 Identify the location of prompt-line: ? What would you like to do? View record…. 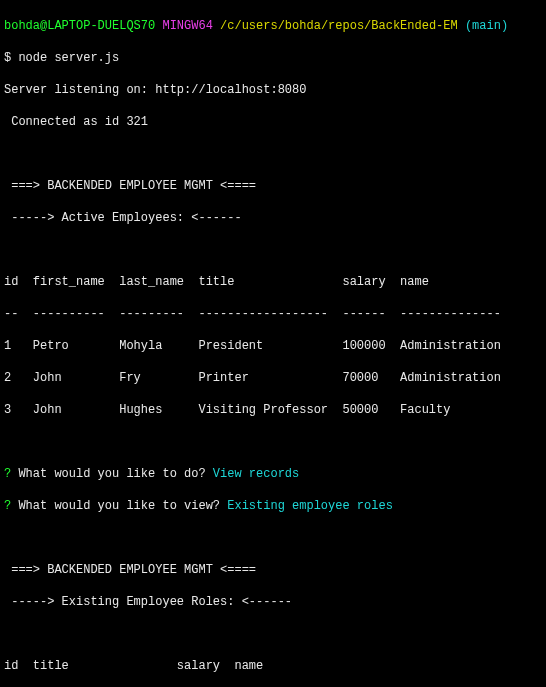
(273, 474).